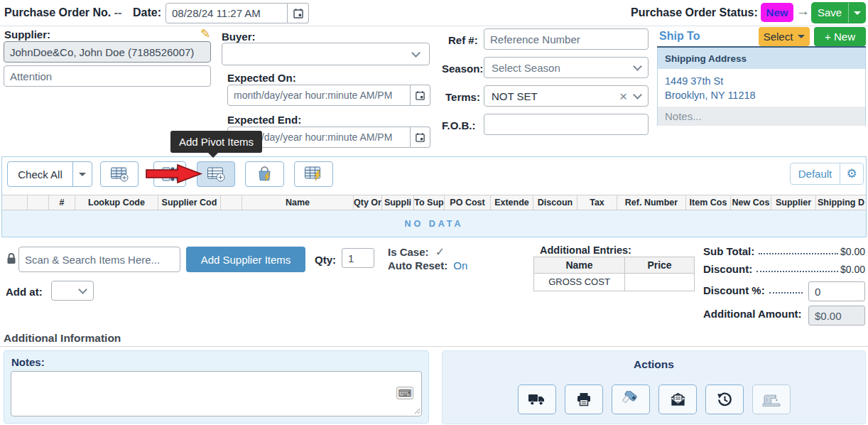 The image size is (868, 425). Describe the element at coordinates (624, 97) in the screenshot. I see `terms-clear-icon: ×` at that location.